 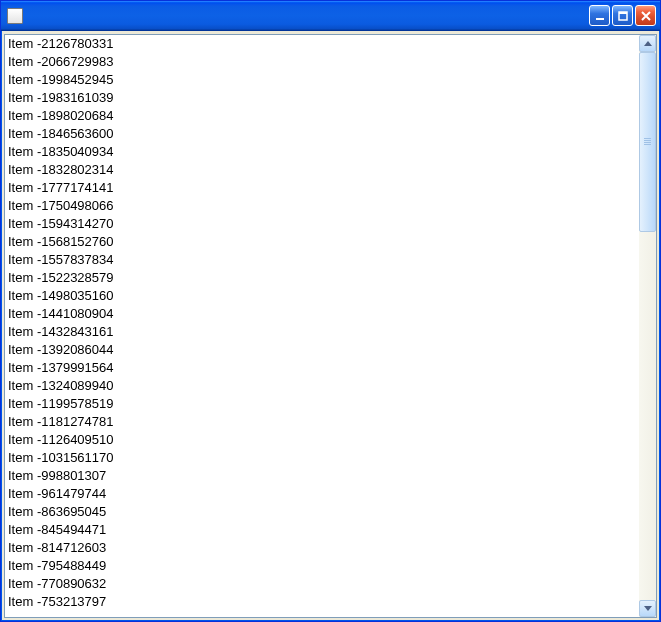 I want to click on list-item: Item -814712603, so click(x=322, y=548).